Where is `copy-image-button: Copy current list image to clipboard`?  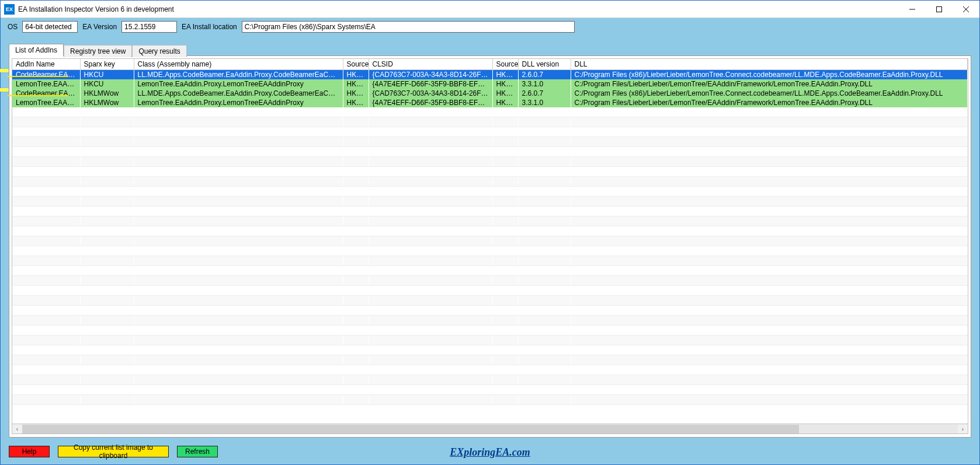 copy-image-button: Copy current list image to clipboard is located at coordinates (113, 452).